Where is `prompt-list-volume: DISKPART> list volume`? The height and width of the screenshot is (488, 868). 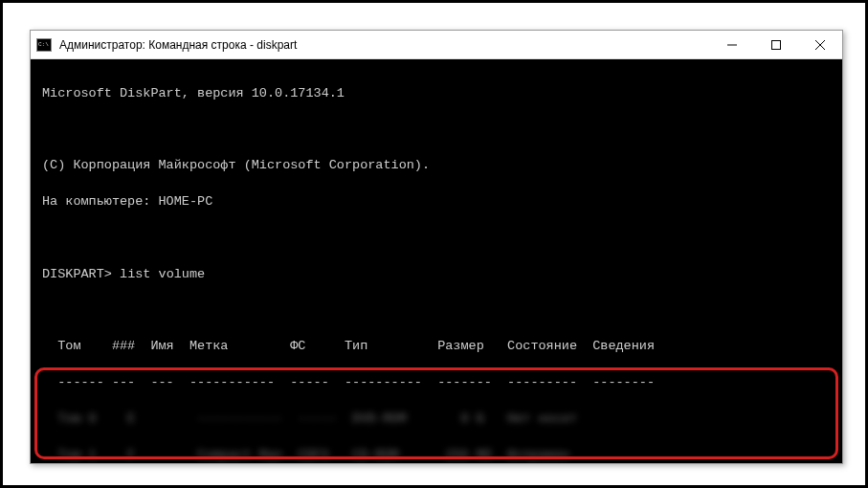 prompt-list-volume: DISKPART> list volume is located at coordinates (436, 276).